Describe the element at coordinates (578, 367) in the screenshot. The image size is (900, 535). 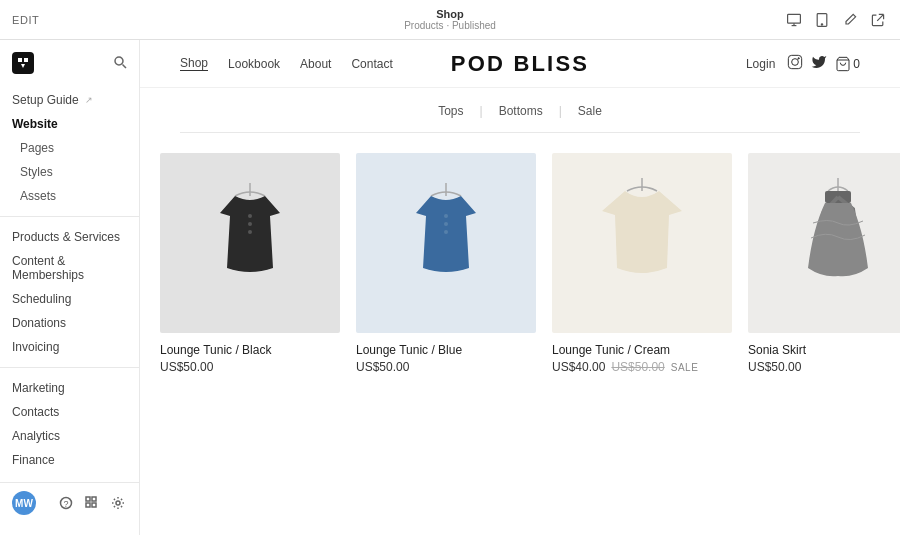
I see `sale-price: US$40.00` at that location.